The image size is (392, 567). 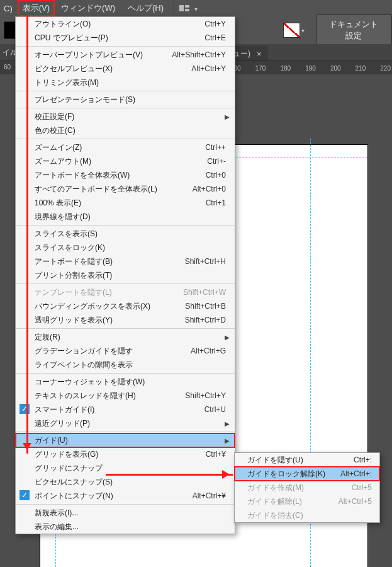 I want to click on menu-shortcut: Shift+Ctrl+Y, so click(x=205, y=396).